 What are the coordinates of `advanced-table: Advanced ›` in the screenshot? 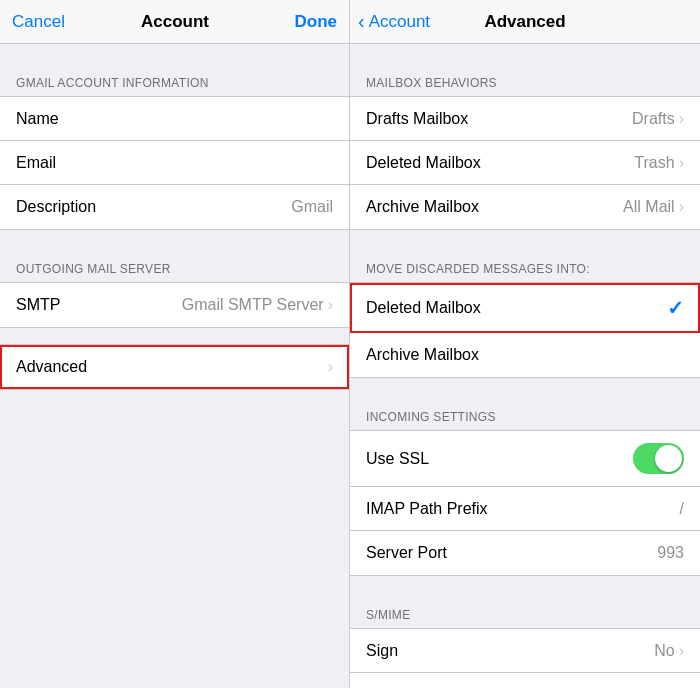 It's located at (174, 367).